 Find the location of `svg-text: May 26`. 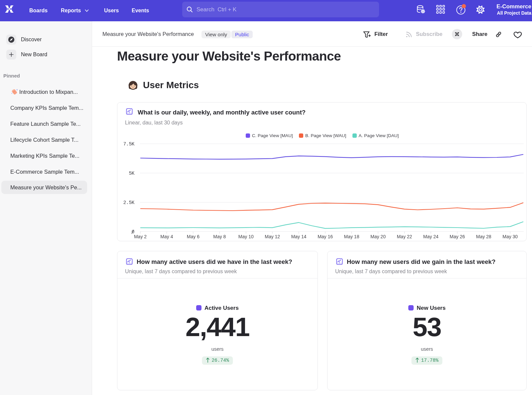

svg-text: May 26 is located at coordinates (457, 237).